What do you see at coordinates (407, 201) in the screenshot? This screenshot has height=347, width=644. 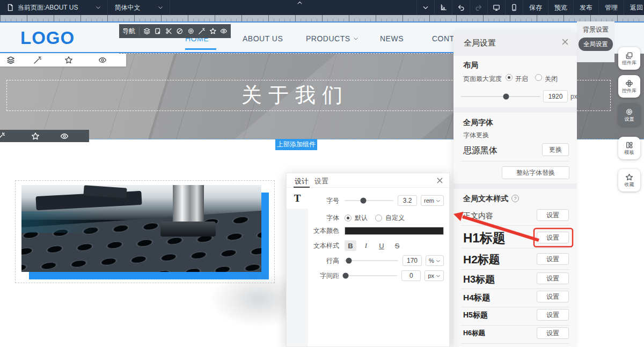 I see `font-size-input` at bounding box center [407, 201].